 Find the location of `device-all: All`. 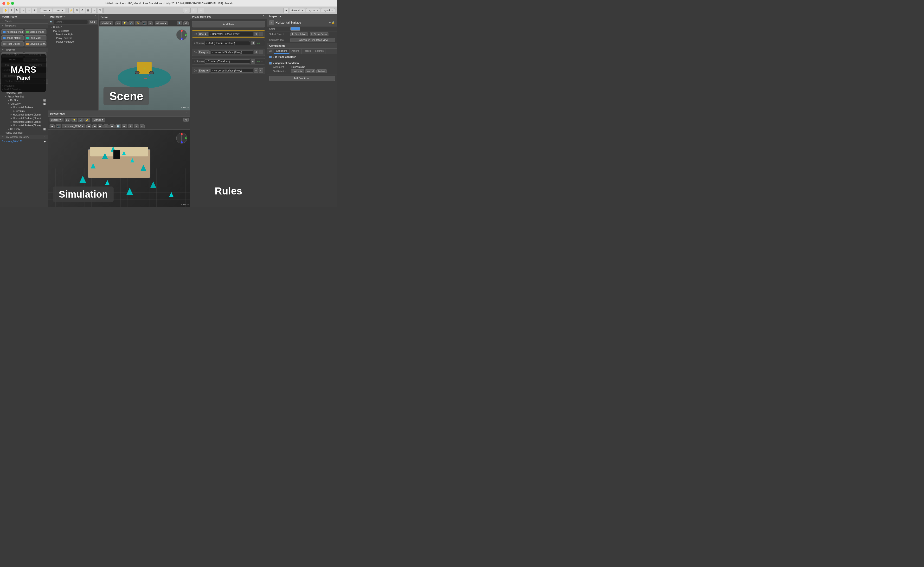

device-all: All is located at coordinates (186, 120).